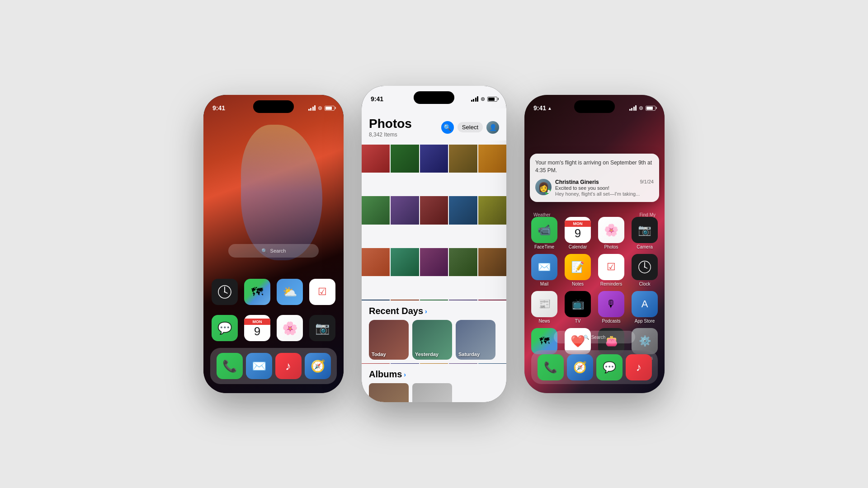  Describe the element at coordinates (609, 367) in the screenshot. I see `p3-dock-messages-icon: 💬` at that location.